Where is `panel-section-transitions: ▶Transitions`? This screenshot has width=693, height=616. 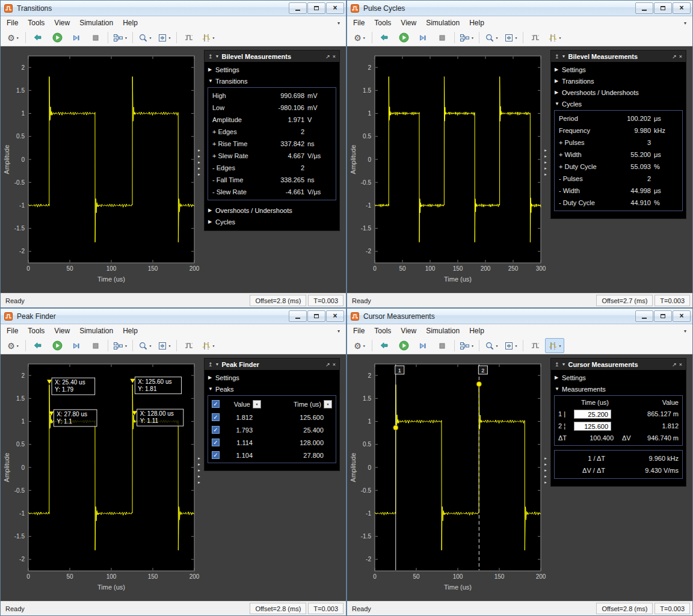
panel-section-transitions: ▶Transitions is located at coordinates (618, 81).